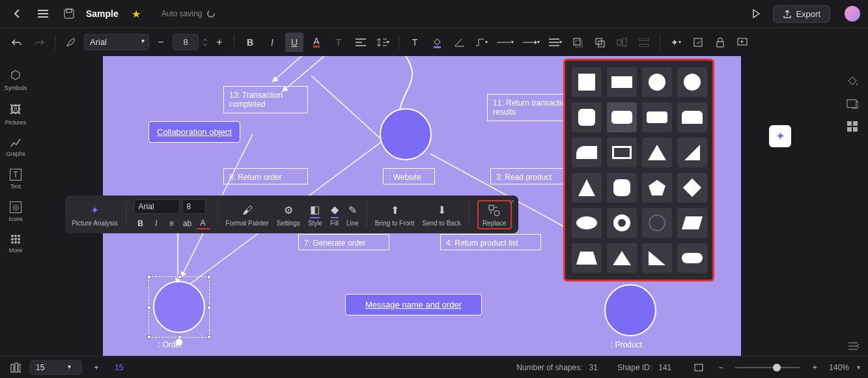  What do you see at coordinates (555, 42) in the screenshot?
I see `list-button: ▾` at bounding box center [555, 42].